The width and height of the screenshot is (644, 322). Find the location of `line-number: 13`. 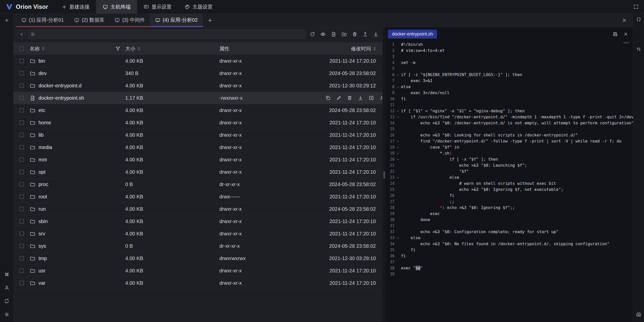

line-number: 13 is located at coordinates (390, 117).